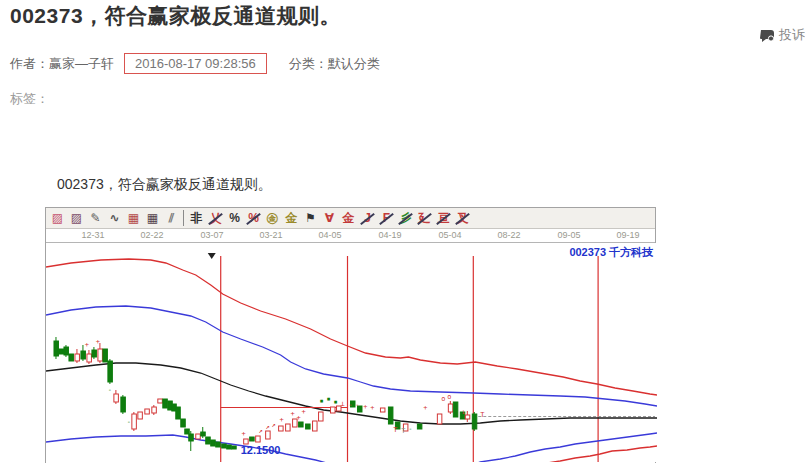  Describe the element at coordinates (348, 218) in the screenshot. I see `gold-box-icon: 金` at that location.